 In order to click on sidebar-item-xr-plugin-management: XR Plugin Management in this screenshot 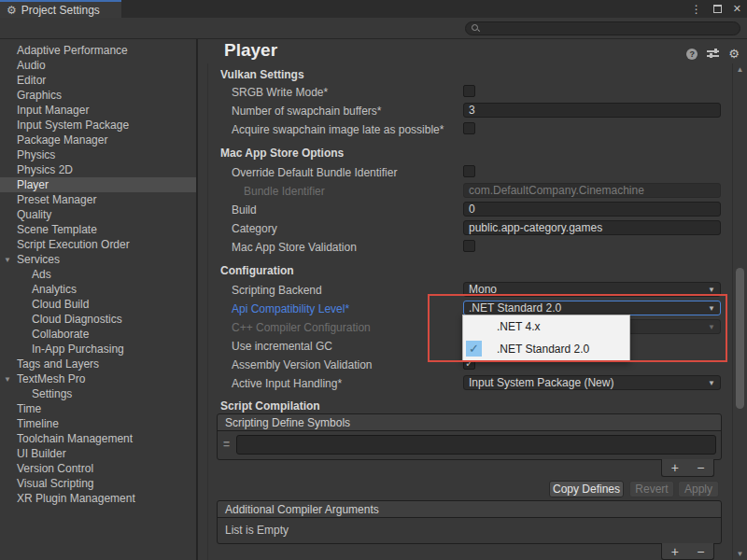, I will do `click(98, 498)`.